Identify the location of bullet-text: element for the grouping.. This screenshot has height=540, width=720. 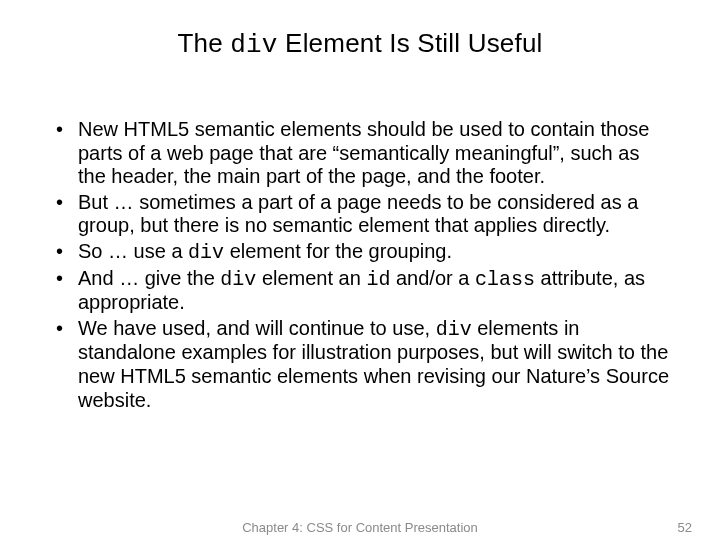
(338, 251).